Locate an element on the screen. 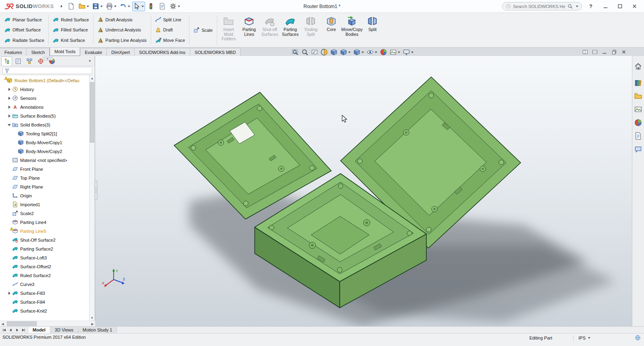 The width and height of the screenshot is (644, 346). tree-item-front-plane: Front Plane is located at coordinates (44, 169).